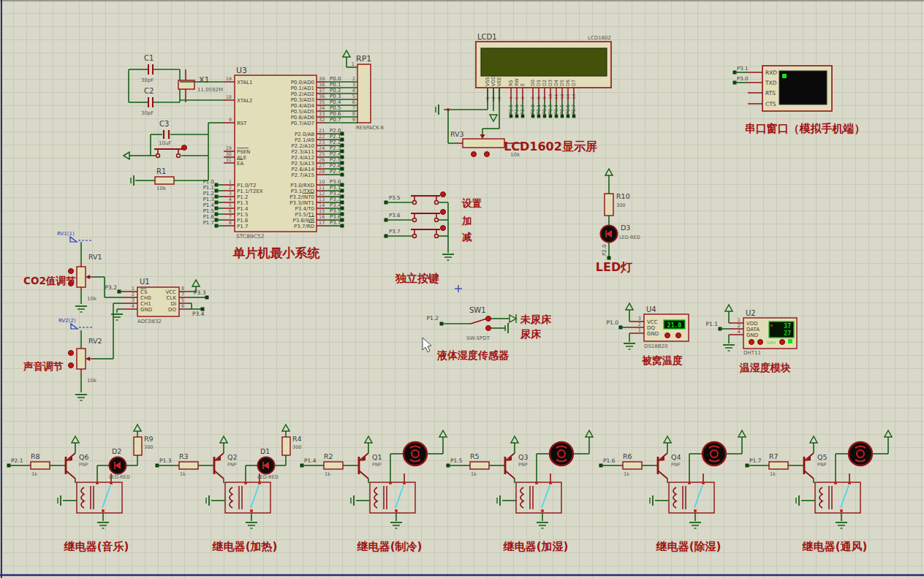 The height and width of the screenshot is (578, 924). I want to click on pin-name: P2.2/A10, so click(303, 146).